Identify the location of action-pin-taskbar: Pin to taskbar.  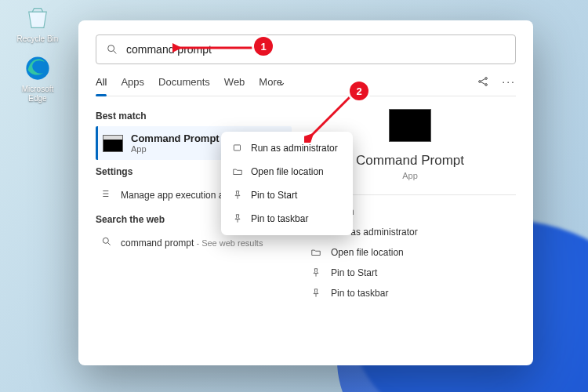
(410, 293).